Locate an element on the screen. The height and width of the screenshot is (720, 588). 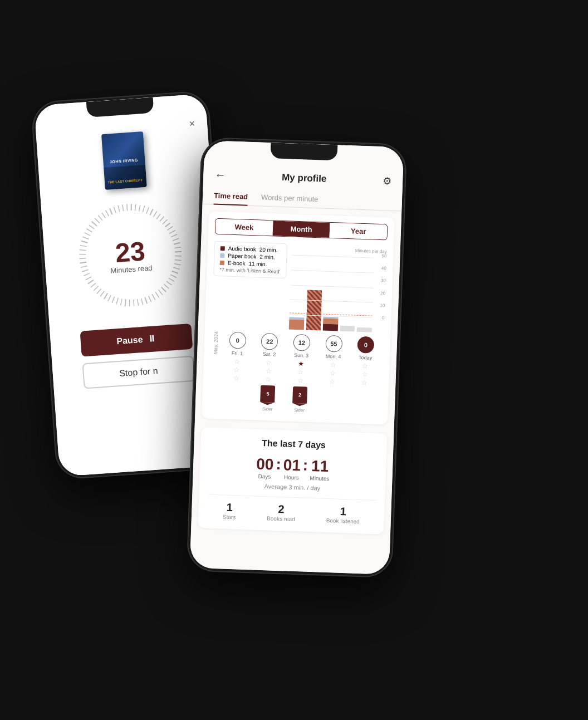
star-sun-3: ☆ is located at coordinates (301, 380).